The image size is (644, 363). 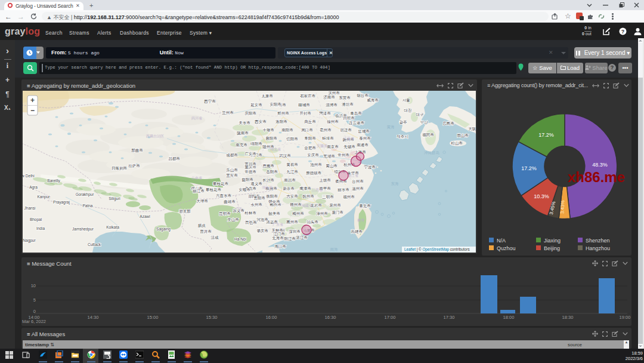 I want to click on svg-text: 盐城市, so click(x=364, y=131).